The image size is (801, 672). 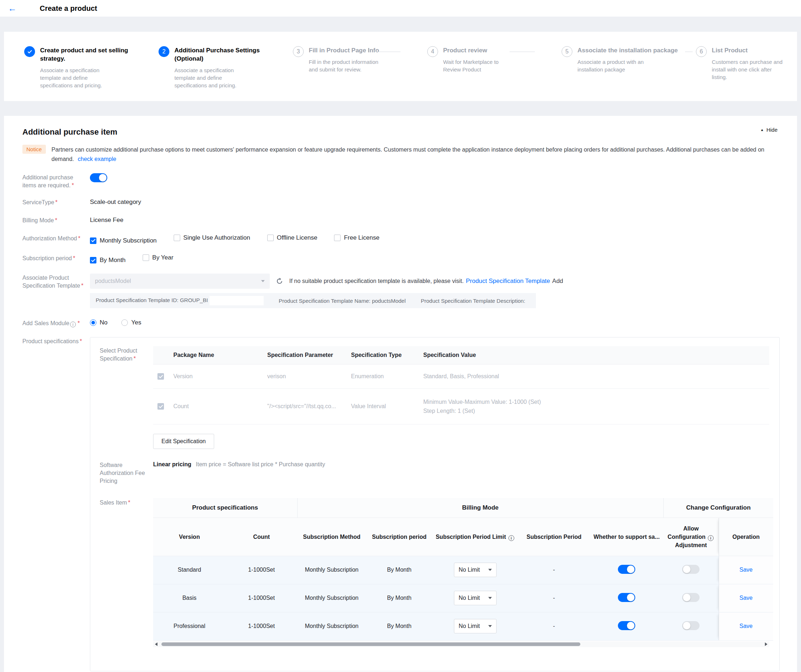 I want to click on limit-select-value: No Limit, so click(x=469, y=626).